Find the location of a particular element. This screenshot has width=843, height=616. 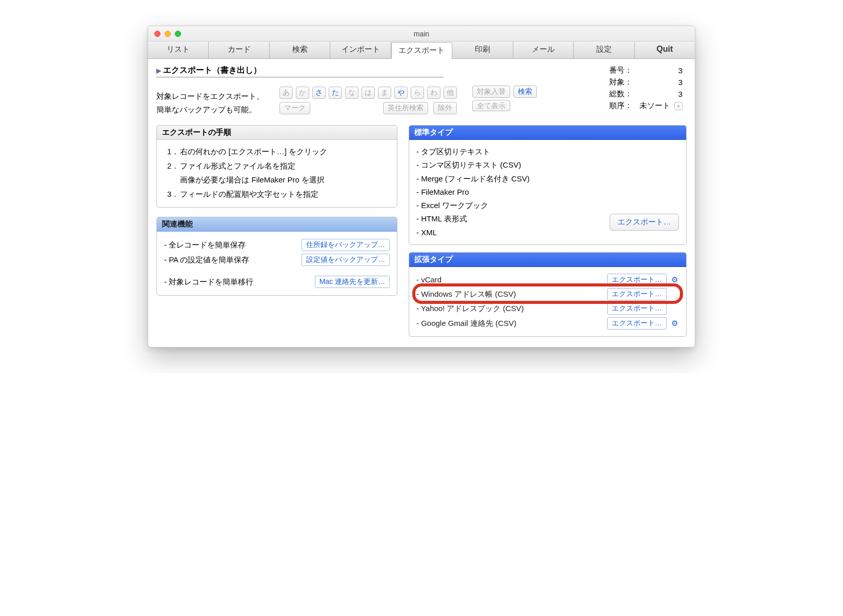

en-address-search-button: 英住所検索 is located at coordinates (406, 108).